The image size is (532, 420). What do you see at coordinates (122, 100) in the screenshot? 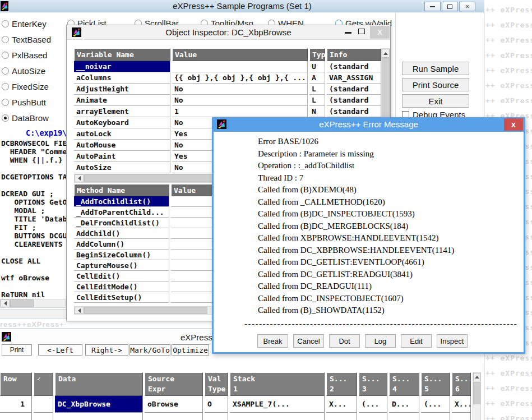
I see `var-name-cell: Animate` at bounding box center [122, 100].